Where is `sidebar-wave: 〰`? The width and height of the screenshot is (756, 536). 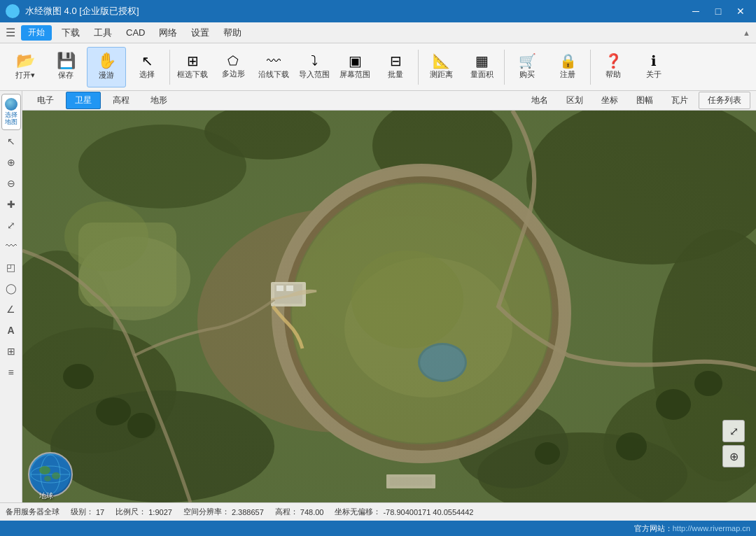
sidebar-wave: 〰 is located at coordinates (11, 246).